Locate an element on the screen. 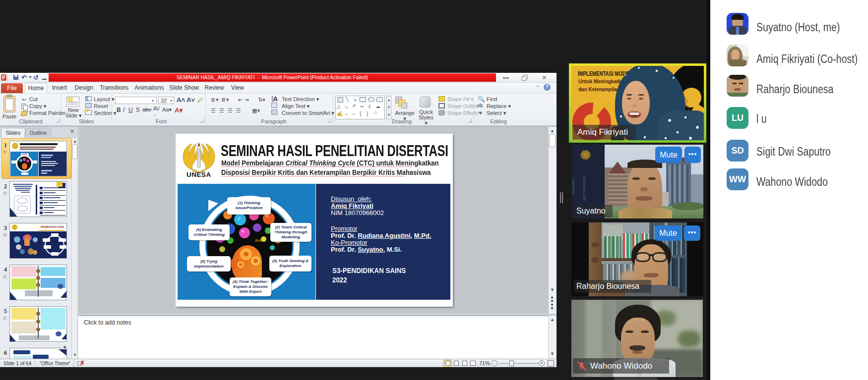  svg-text: UNESA is located at coordinates (199, 174).